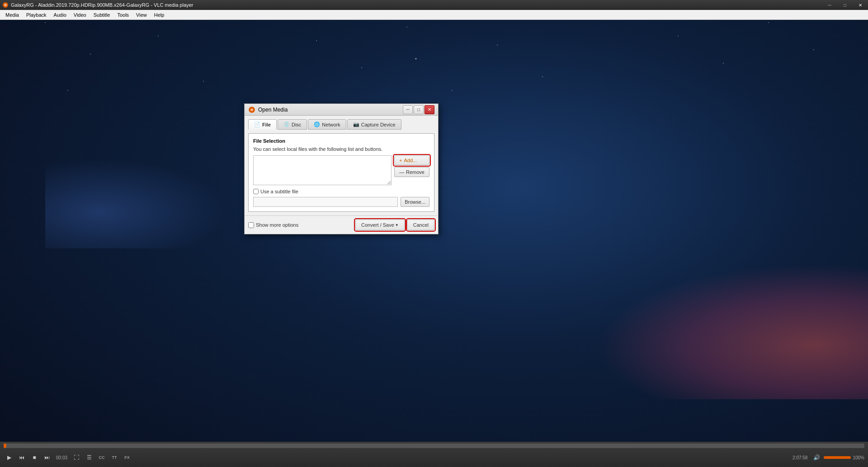 The width and height of the screenshot is (868, 467). Describe the element at coordinates (251, 225) in the screenshot. I see `show-more-checkbox` at that location.